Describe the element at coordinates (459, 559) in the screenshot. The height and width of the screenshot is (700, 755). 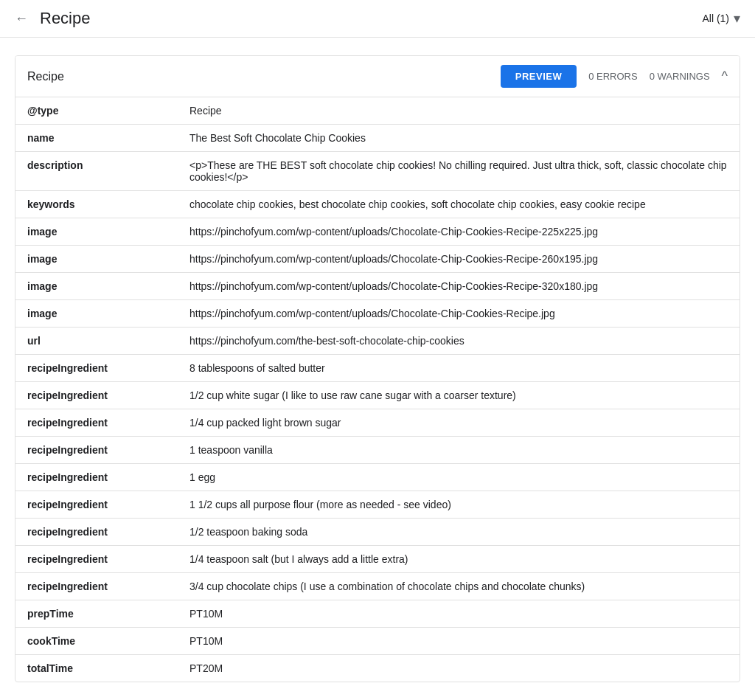
I see `row-value: 1/4 teaspoon salt (but I always add a li…` at that location.